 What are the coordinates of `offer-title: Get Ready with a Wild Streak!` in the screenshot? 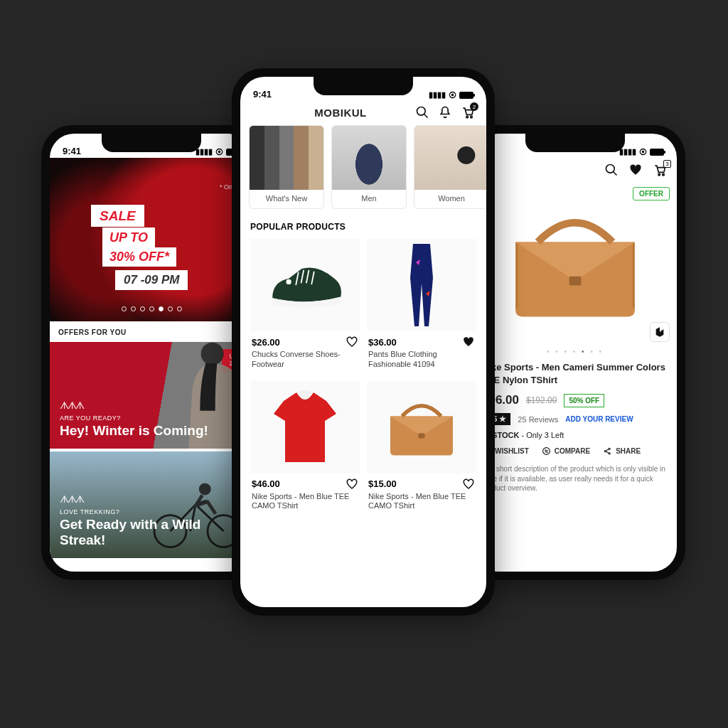 It's located at (136, 532).